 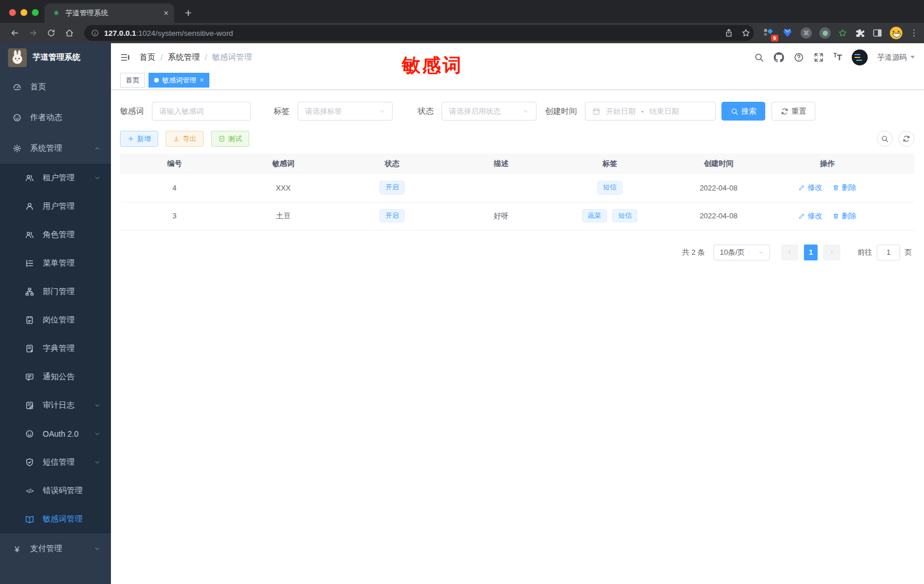 I want to click on extension-gem-icon, so click(x=787, y=33).